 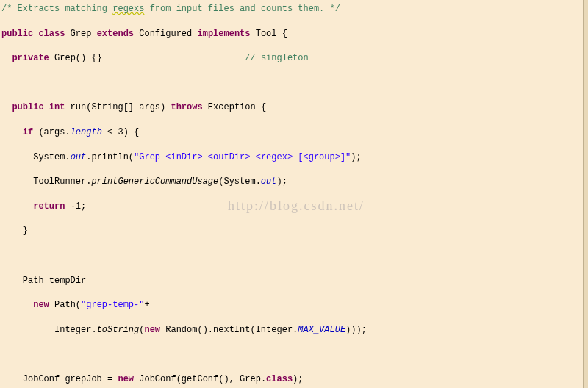 I want to click on code-token: "Grep <inDir> <outDir> <regex> [<group>]…, so click(x=243, y=157).